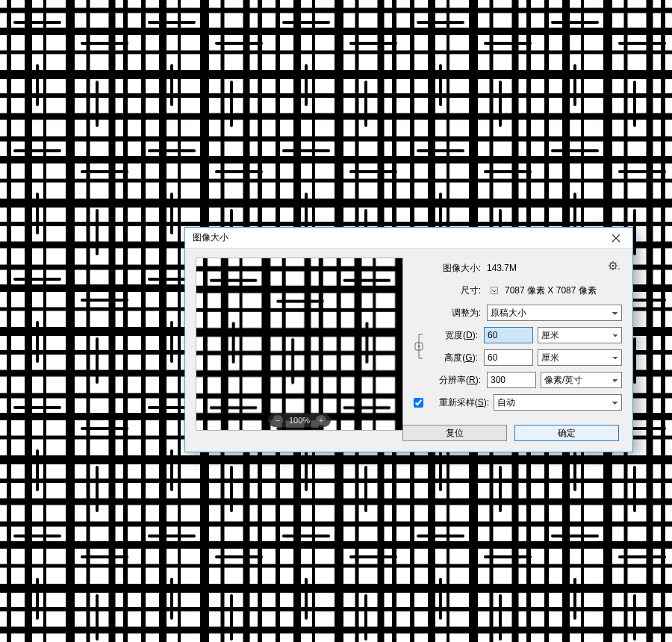 The height and width of the screenshot is (642, 672). Describe the element at coordinates (558, 402) in the screenshot. I see `resample-method-select: 自动` at that location.